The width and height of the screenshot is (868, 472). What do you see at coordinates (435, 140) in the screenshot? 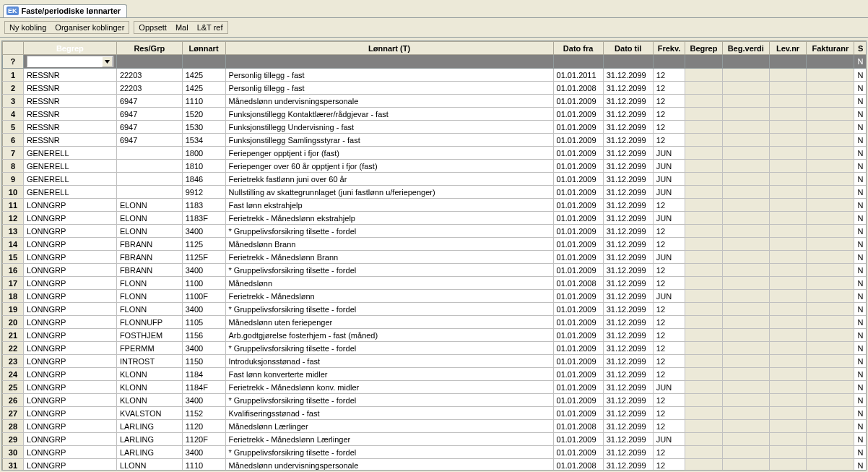
I see `table-row: 6RESSNR69471534Funksjonstillegg Samlings…` at bounding box center [435, 140].